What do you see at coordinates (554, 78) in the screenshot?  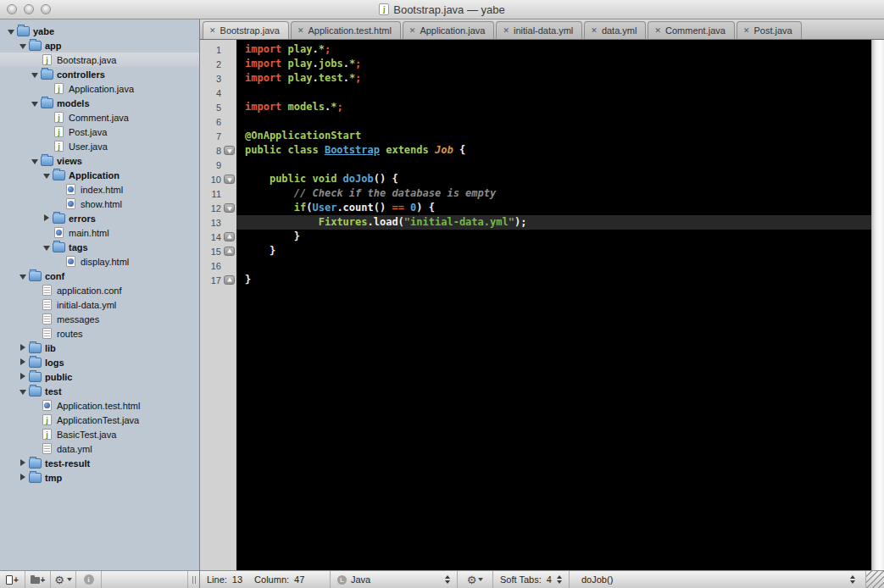 I see `code-line: import play.test.*;` at bounding box center [554, 78].